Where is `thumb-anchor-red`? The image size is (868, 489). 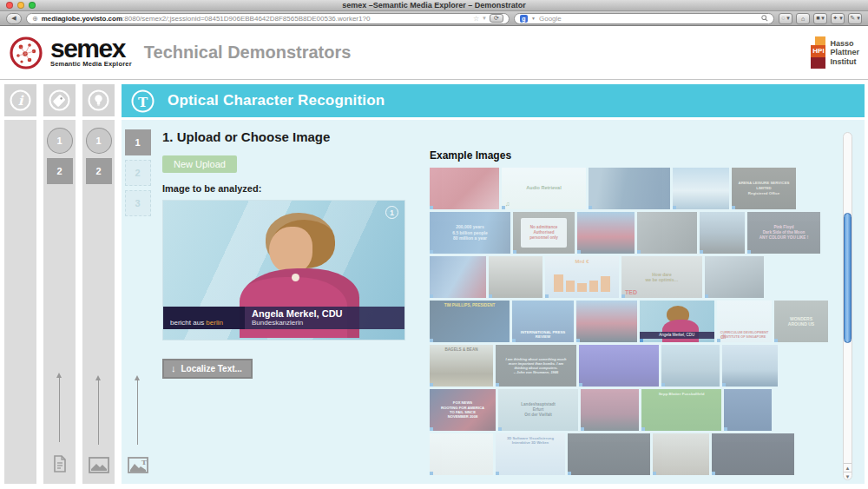 thumb-anchor-red is located at coordinates (606, 233).